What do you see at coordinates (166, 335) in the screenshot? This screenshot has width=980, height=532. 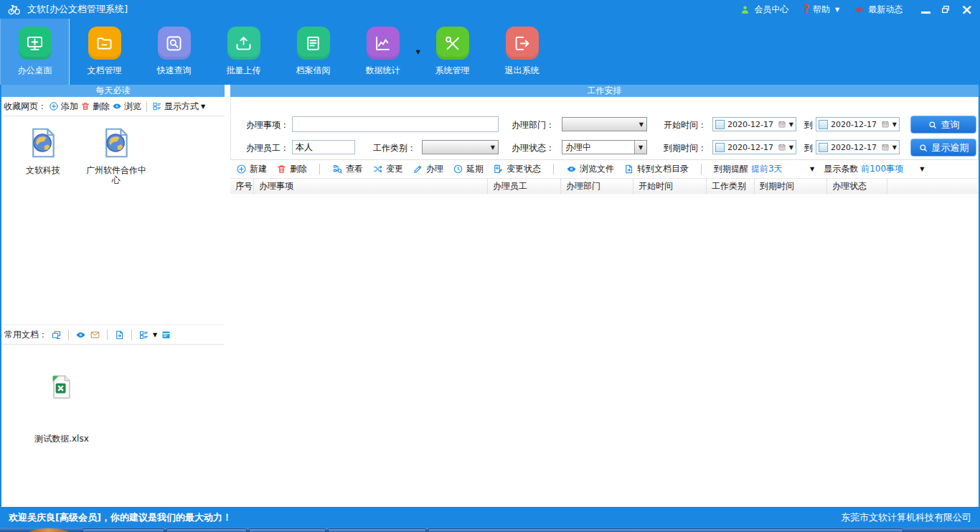 I see `panel-icon` at bounding box center [166, 335].